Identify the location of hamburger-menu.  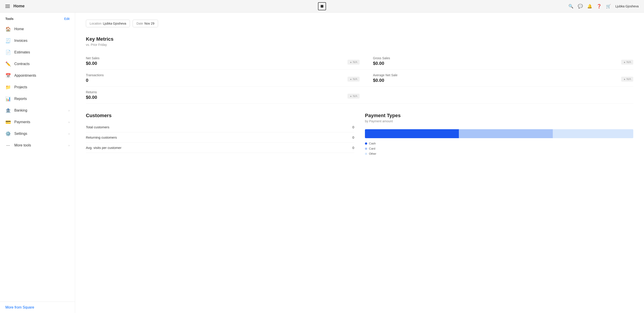
(8, 6).